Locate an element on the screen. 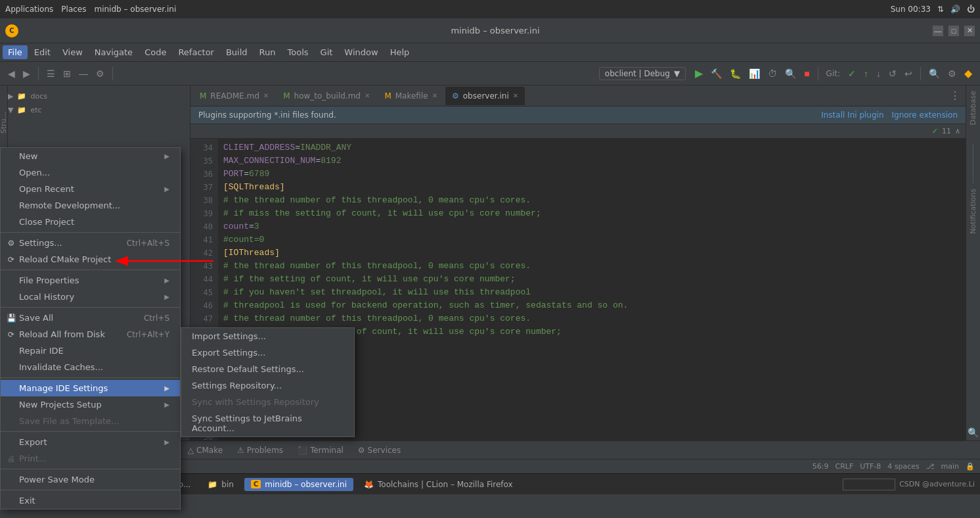  bottom-tab-services: ⚙ Services is located at coordinates (380, 450).